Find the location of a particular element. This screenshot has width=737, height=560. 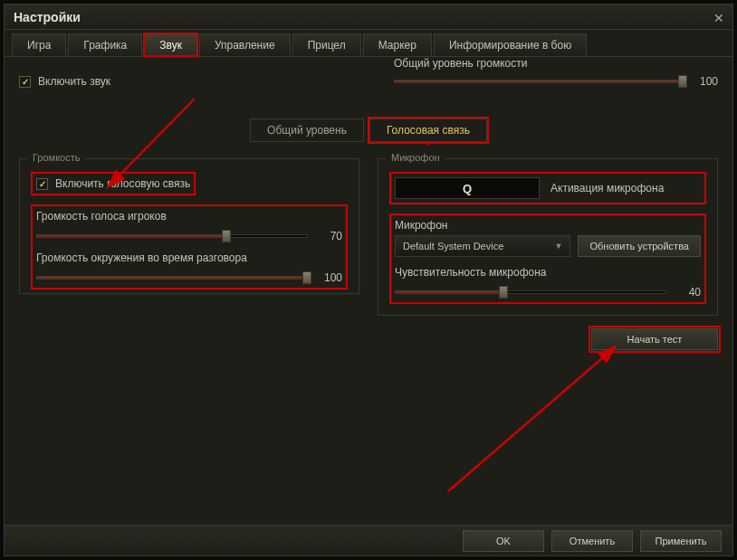

tab-marker: Маркер is located at coordinates (397, 45).